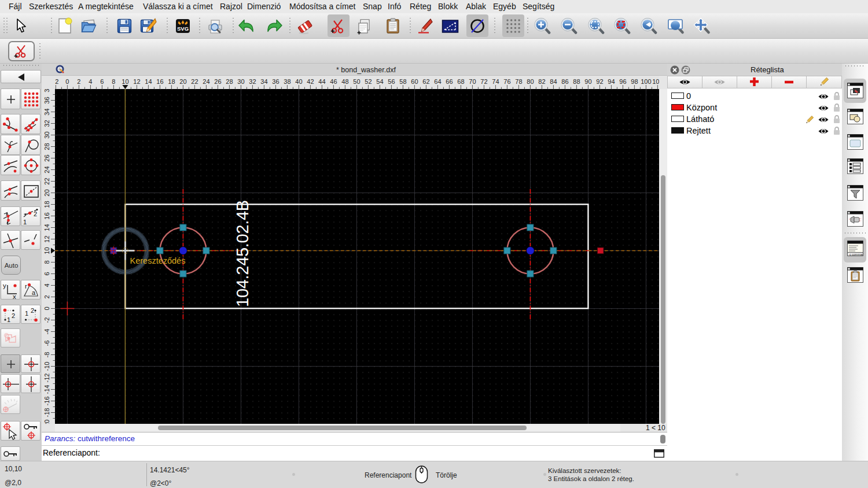  Describe the element at coordinates (310, 82) in the screenshot. I see `svg-text: 42` at that location.